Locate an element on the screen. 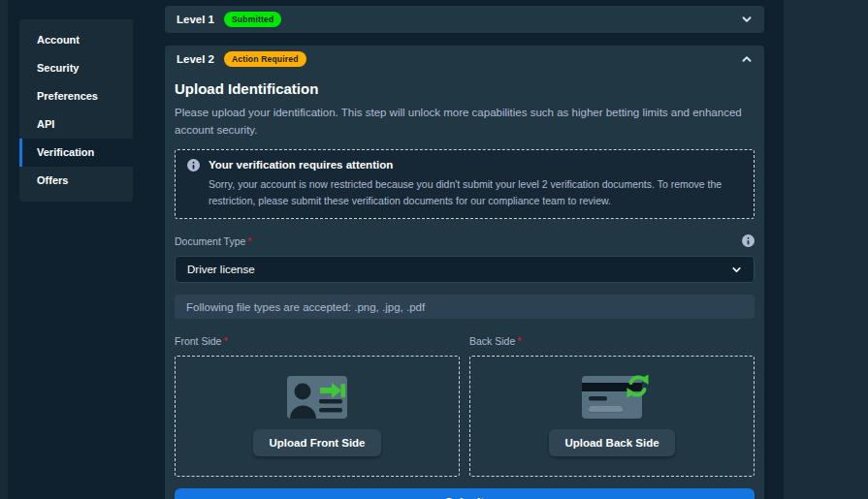 The width and height of the screenshot is (868, 499). settings-sidebar: Account Security Preferences API Verific… is located at coordinates (76, 110).